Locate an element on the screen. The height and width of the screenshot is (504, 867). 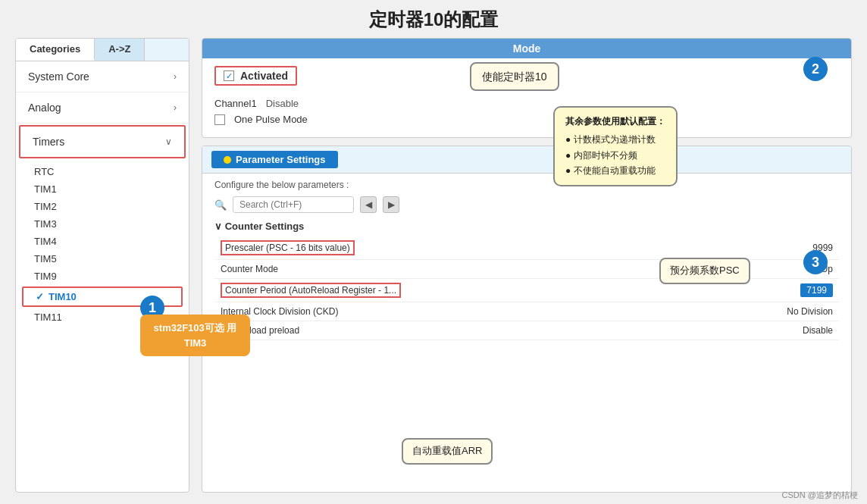
activated-label: Activated is located at coordinates (264, 76).